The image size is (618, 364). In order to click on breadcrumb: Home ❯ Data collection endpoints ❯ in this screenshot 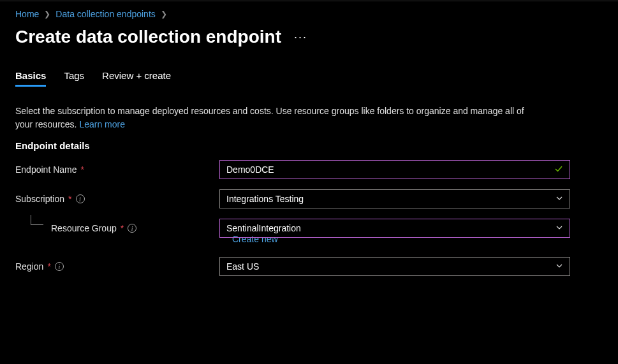, I will do `click(309, 14)`.